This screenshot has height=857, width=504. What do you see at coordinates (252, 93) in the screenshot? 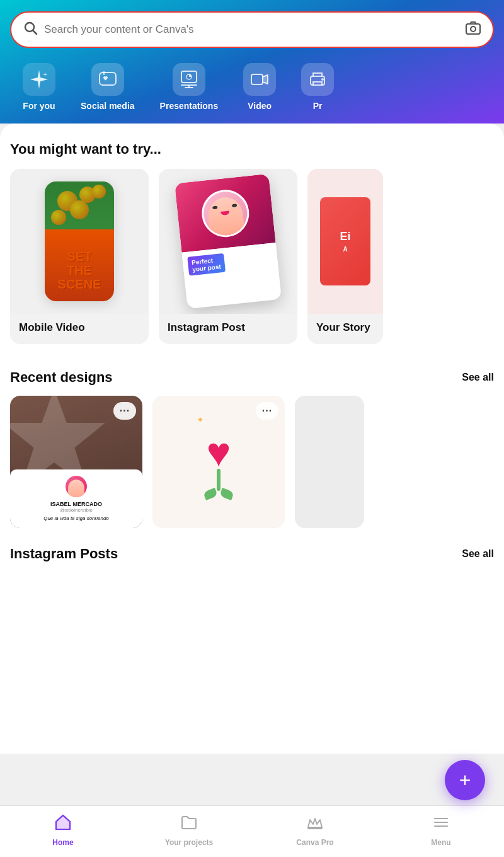
I see `category-tabs: For you Social media` at bounding box center [252, 93].